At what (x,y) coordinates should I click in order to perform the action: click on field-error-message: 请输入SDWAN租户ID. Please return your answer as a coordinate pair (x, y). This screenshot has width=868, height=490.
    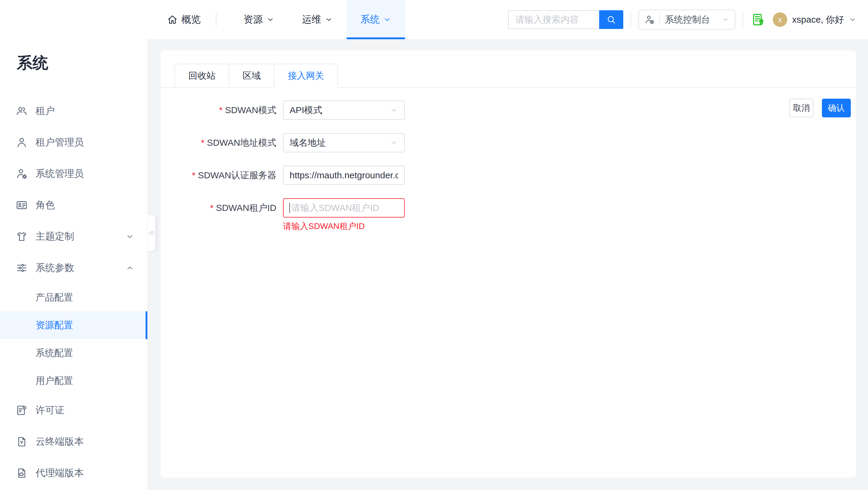
    Looking at the image, I should click on (569, 226).